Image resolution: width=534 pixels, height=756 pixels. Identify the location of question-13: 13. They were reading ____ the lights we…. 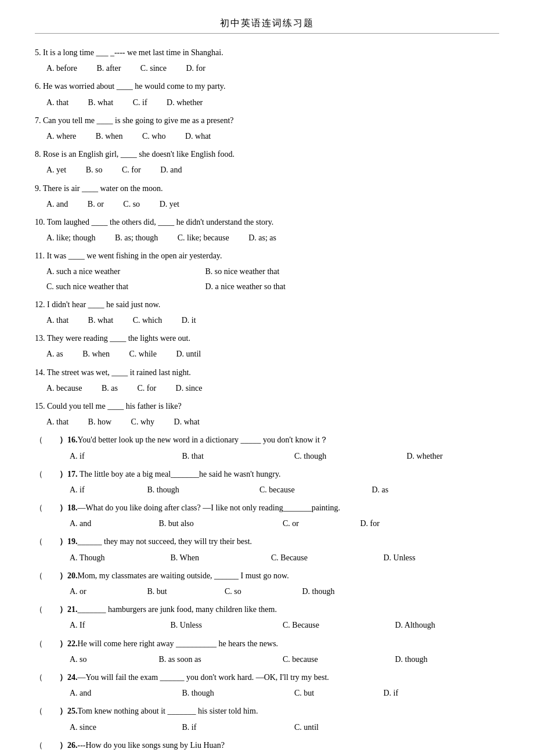
(267, 346).